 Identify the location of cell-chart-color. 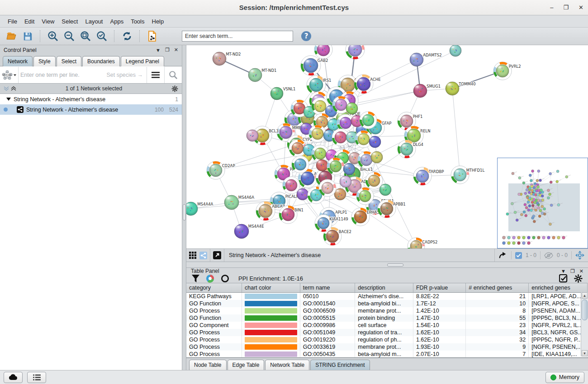
(271, 332).